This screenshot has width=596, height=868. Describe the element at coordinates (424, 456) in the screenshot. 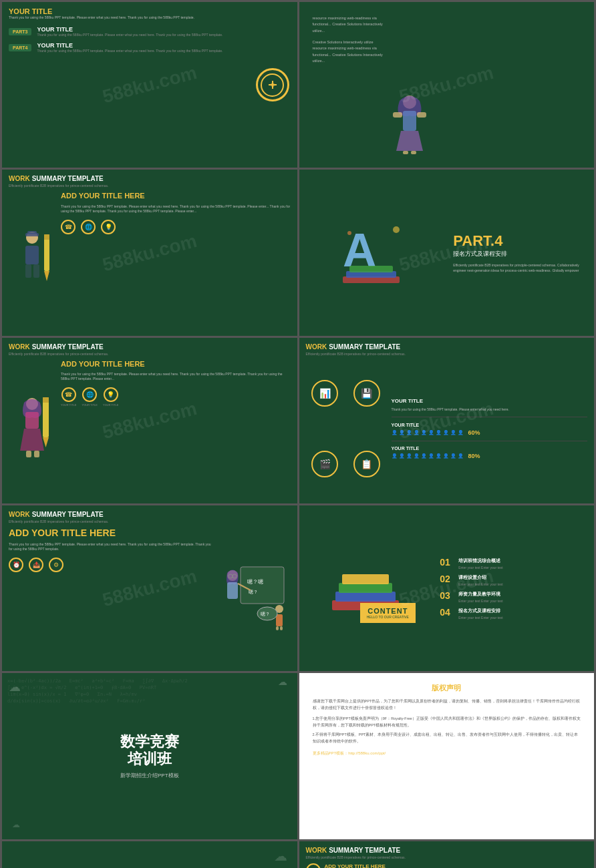

I see `person-2-5: 👤` at that location.